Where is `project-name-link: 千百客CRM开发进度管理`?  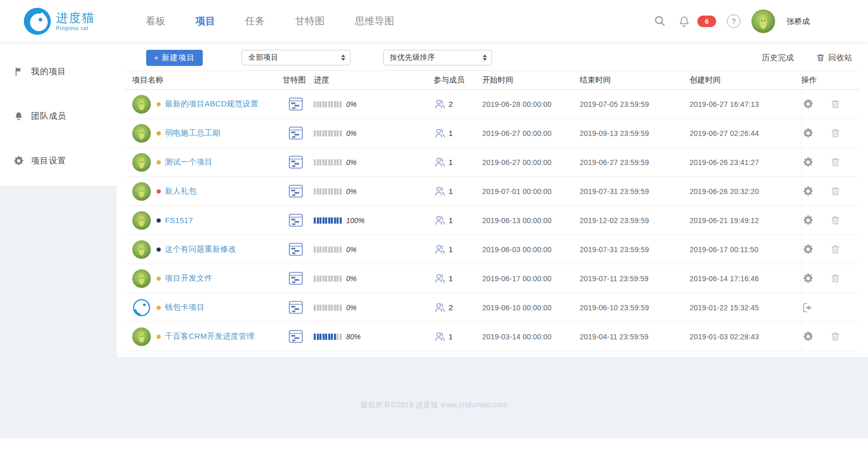 project-name-link: 千百客CRM开发进度管理 is located at coordinates (209, 336).